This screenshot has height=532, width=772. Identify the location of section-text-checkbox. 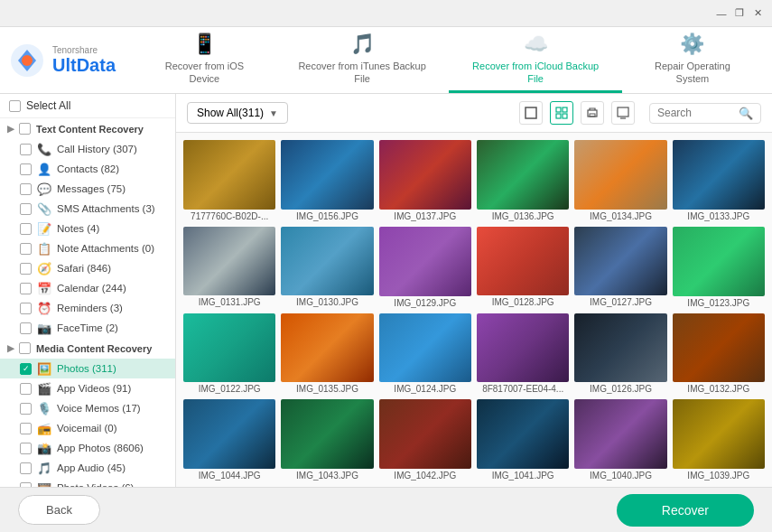
(25, 128).